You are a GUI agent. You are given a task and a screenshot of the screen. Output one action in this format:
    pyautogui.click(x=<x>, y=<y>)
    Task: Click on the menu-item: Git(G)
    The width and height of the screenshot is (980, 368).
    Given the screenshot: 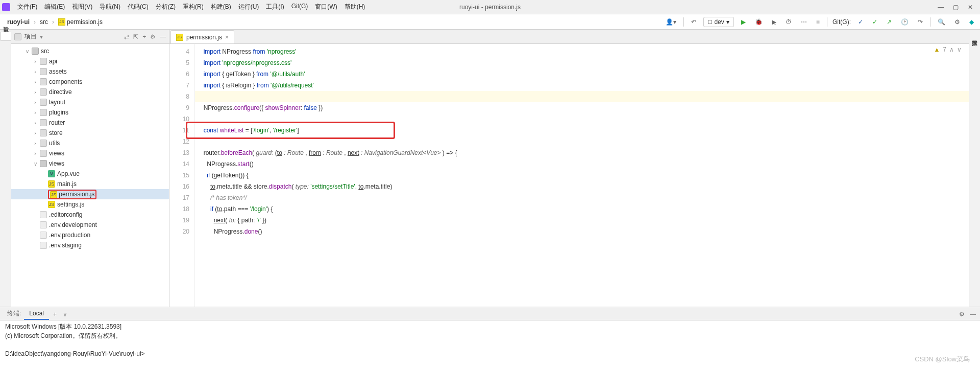 What is the action you would take?
    pyautogui.click(x=300, y=7)
    